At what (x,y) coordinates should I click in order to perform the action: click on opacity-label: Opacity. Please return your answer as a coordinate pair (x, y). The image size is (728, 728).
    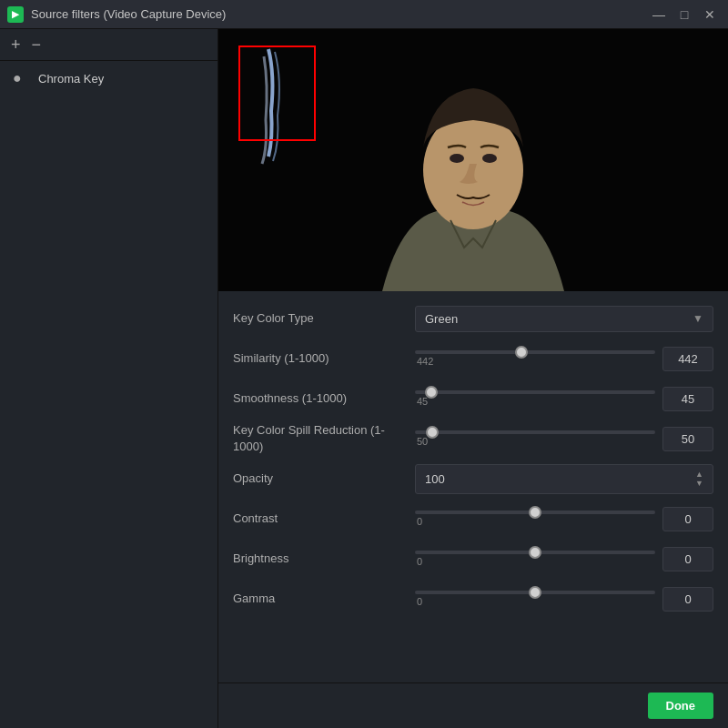
    Looking at the image, I should click on (324, 479).